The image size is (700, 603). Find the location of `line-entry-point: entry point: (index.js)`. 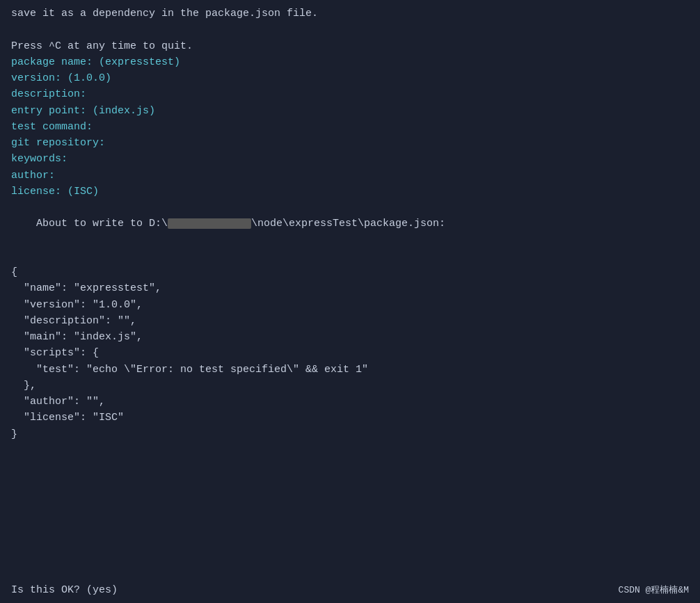

line-entry-point: entry point: (index.js) is located at coordinates (350, 111).